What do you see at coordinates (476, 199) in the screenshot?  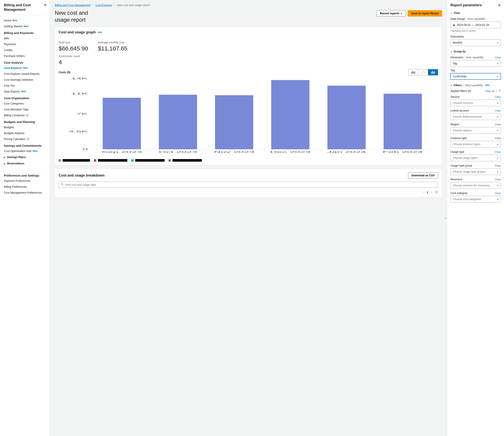 I see `filter-select: Choose cost categories` at bounding box center [476, 199].